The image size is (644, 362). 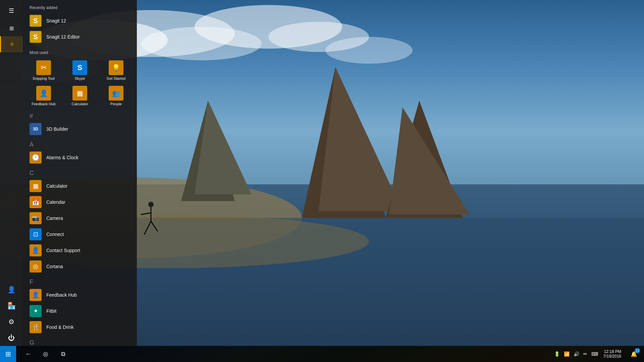 I want to click on list-item: S Snagit 12 Editor, so click(x=80, y=37).